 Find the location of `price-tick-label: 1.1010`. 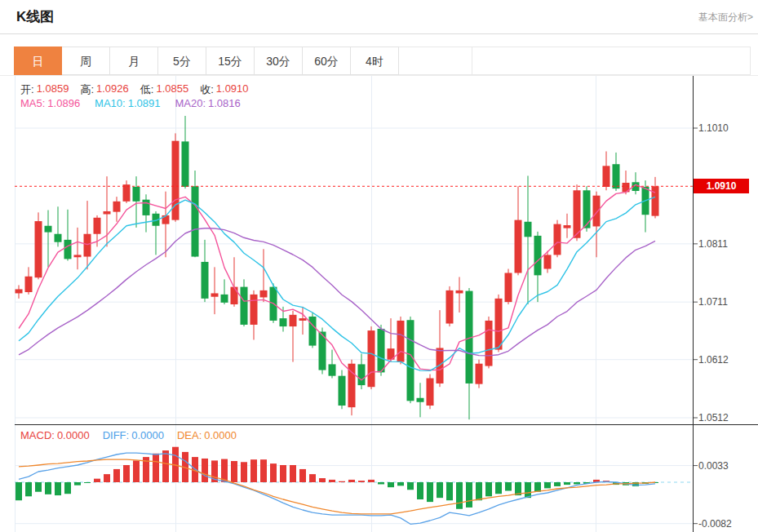

price-tick-label: 1.1010 is located at coordinates (713, 128).